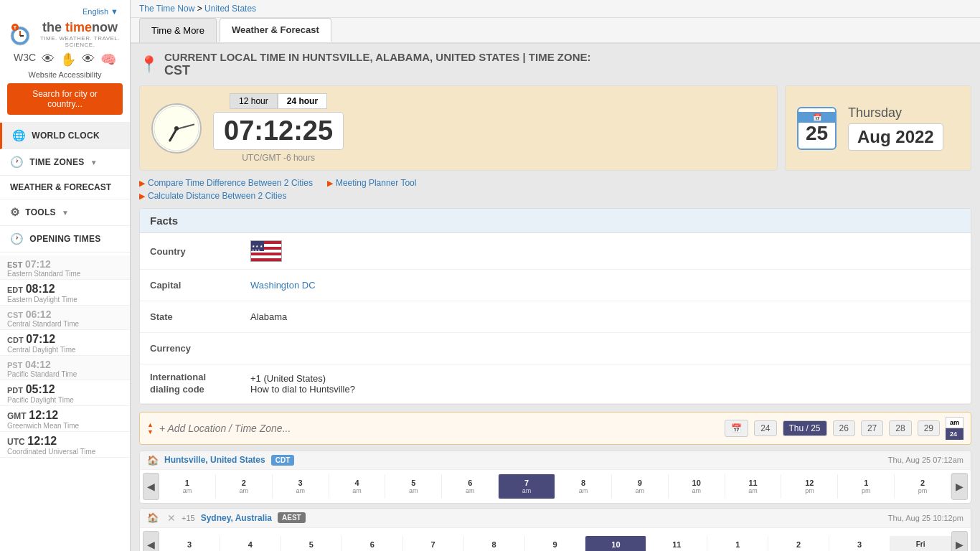 This screenshot has width=980, height=551. I want to click on add-location-arrows: ▲▼, so click(151, 428).